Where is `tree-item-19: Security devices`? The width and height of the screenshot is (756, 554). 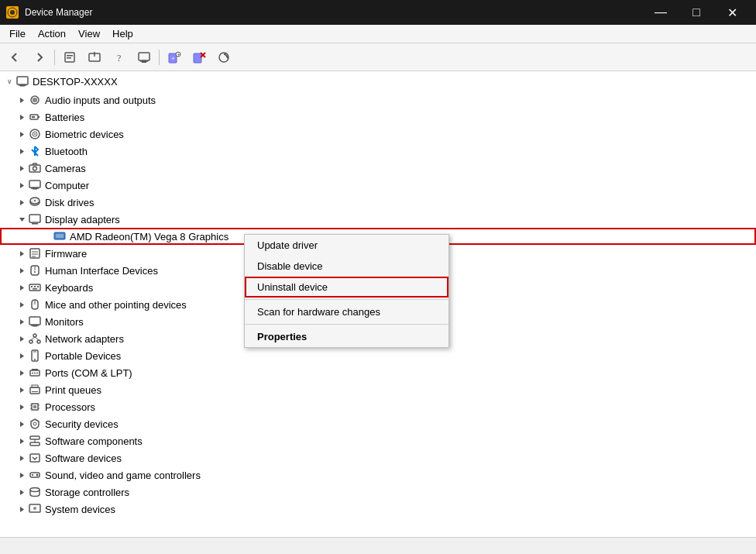
tree-item-19: Security devices is located at coordinates (378, 424).